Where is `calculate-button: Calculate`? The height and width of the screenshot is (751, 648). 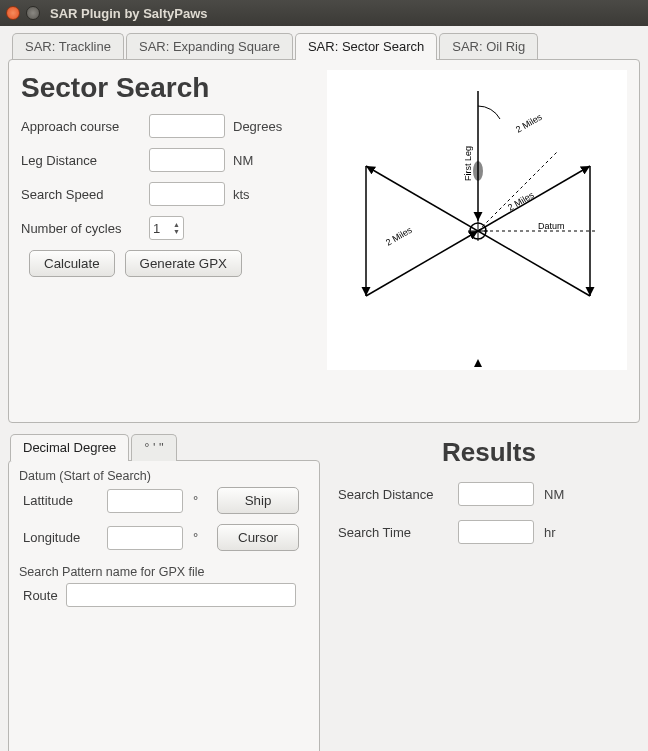 calculate-button: Calculate is located at coordinates (72, 264).